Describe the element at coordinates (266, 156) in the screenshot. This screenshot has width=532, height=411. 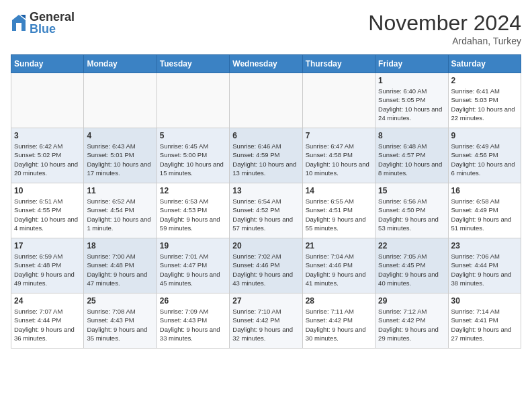
I see `calendar-row: 3Sunrise: 6:42 AM Sunset: 5:02 PM Daylig…` at that location.